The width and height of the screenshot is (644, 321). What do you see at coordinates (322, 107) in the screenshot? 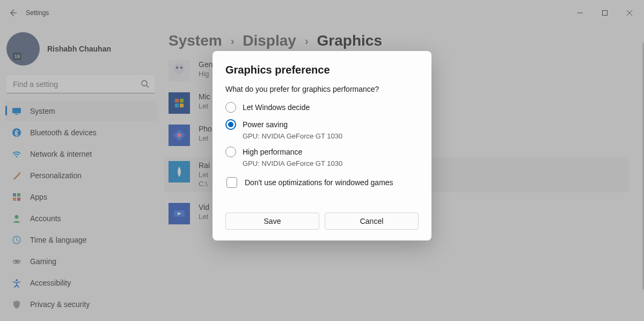
I see `radio-option: Let Windows decide` at bounding box center [322, 107].